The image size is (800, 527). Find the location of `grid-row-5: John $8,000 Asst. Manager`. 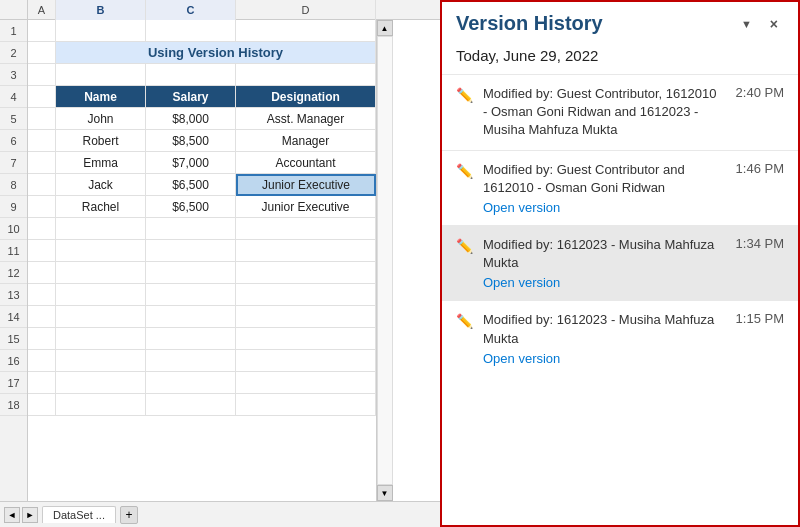

grid-row-5: John $8,000 Asst. Manager is located at coordinates (202, 119).